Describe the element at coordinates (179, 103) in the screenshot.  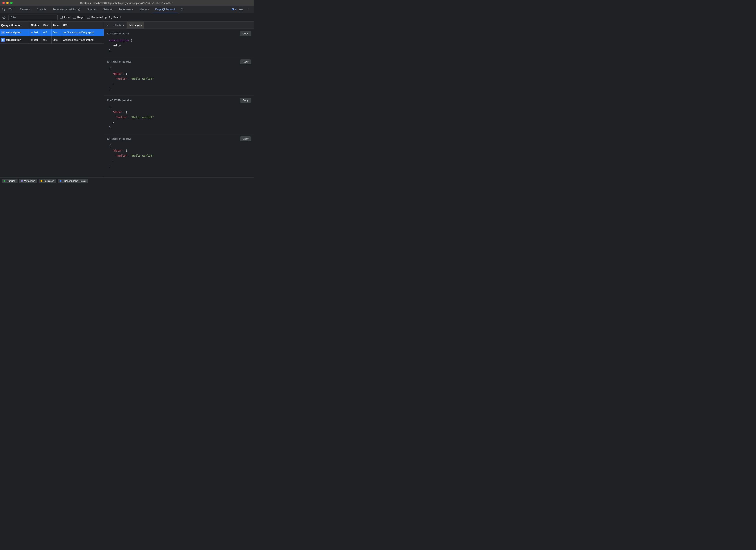
I see `messages-list: 12:45:15 PM | sendCopysubscription { hel…` at that location.